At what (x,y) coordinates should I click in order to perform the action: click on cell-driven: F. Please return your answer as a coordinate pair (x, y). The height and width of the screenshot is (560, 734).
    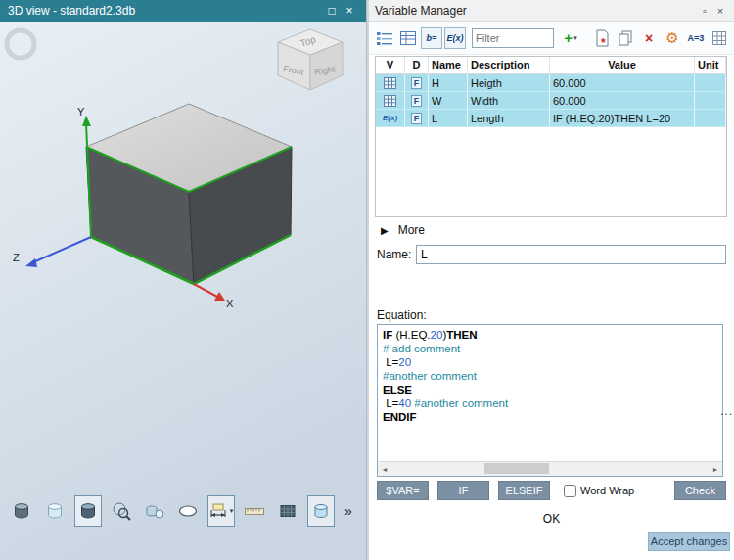
    Looking at the image, I should click on (417, 100).